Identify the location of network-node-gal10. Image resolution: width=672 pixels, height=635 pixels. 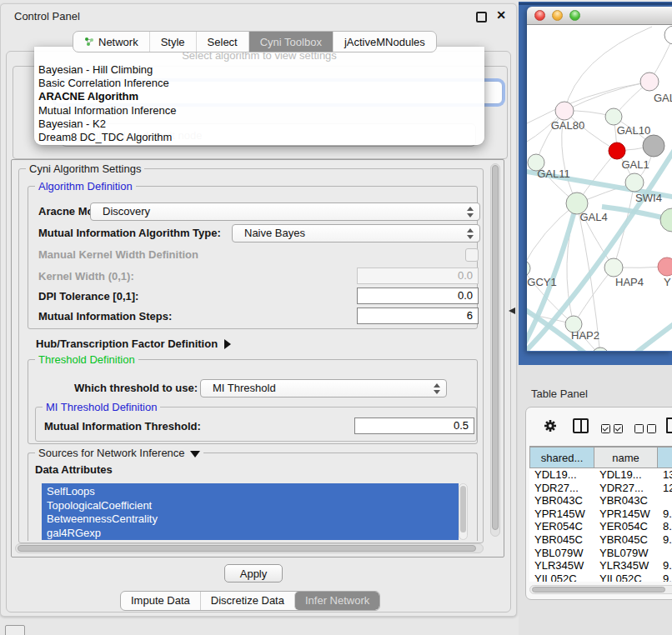
(614, 117).